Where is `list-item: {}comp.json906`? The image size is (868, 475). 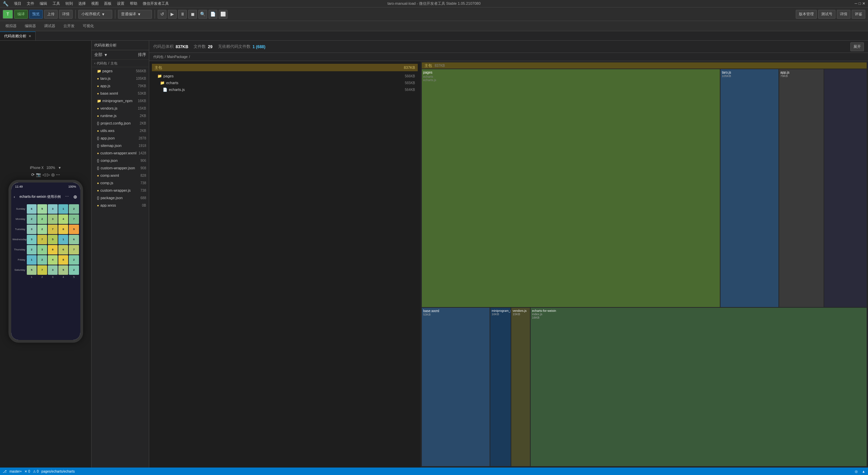 list-item: {}comp.json906 is located at coordinates (120, 160).